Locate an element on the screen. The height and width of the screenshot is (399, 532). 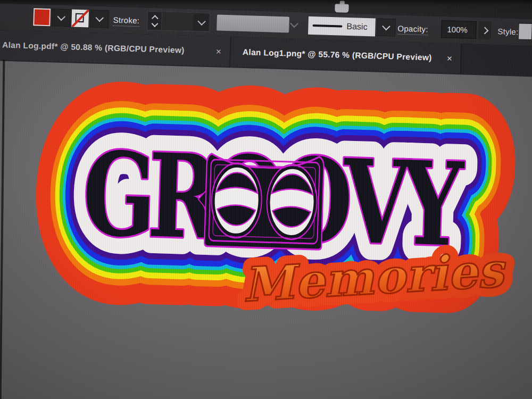
stroke-weight-field is located at coordinates (178, 21).